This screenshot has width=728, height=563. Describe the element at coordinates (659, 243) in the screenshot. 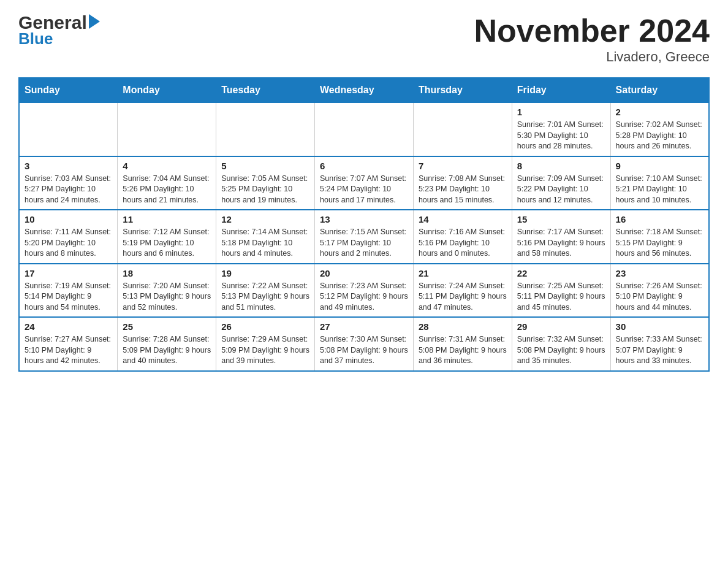

I see `day-info: Sunrise: 7:18 AM Sunset: 5:15 PM Dayligh…` at that location.